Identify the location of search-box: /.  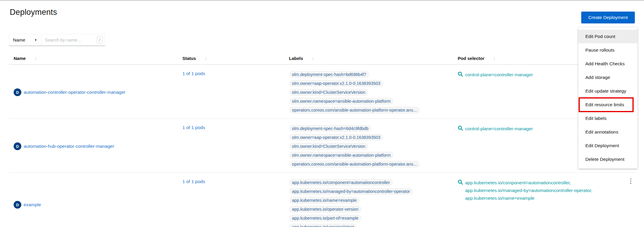
(73, 40).